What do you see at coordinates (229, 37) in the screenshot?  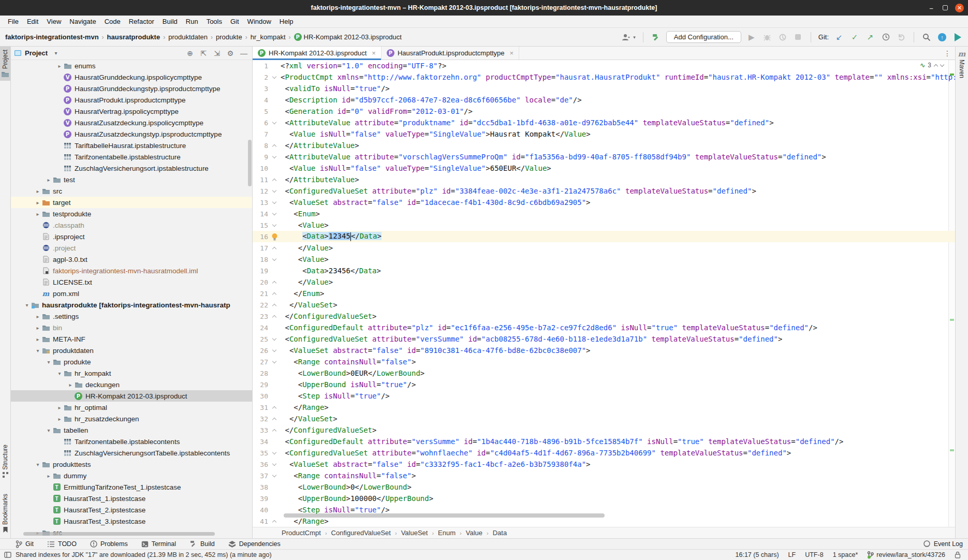 I see `breadcrumb-item: produkte` at bounding box center [229, 37].